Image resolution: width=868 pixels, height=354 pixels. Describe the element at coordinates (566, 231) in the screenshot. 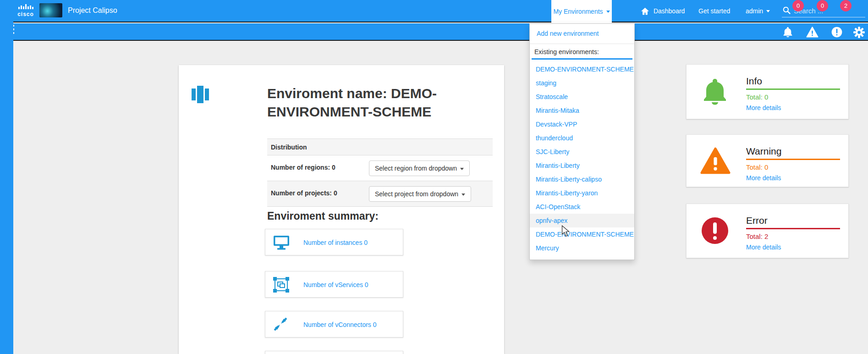

I see `mouse-cursor` at that location.